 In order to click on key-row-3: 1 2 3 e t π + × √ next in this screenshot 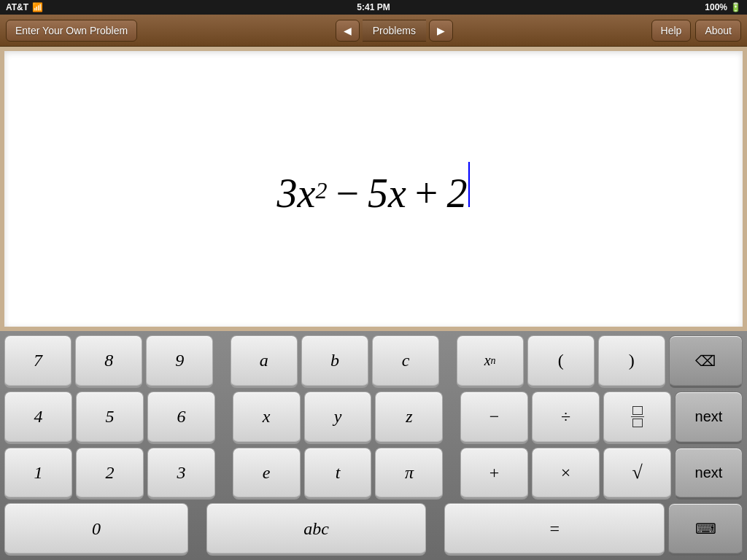, I will do `click(374, 474)`.